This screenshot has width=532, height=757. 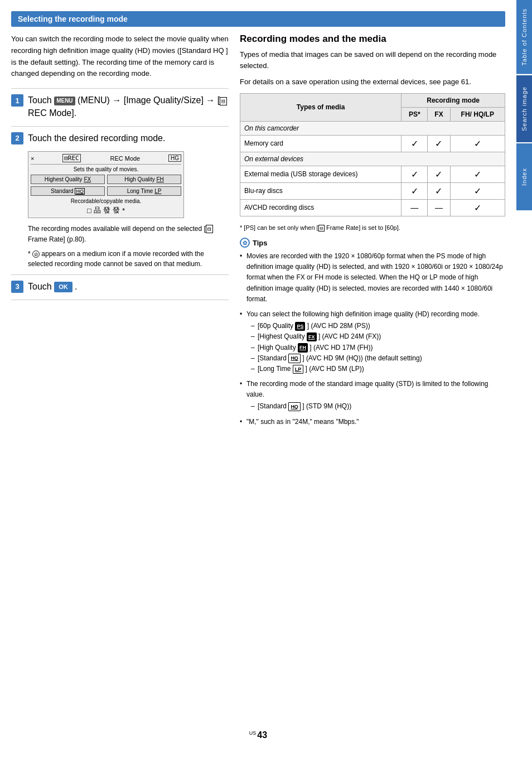 I want to click on table-cell-bluray-fh: ✓, so click(x=477, y=191).